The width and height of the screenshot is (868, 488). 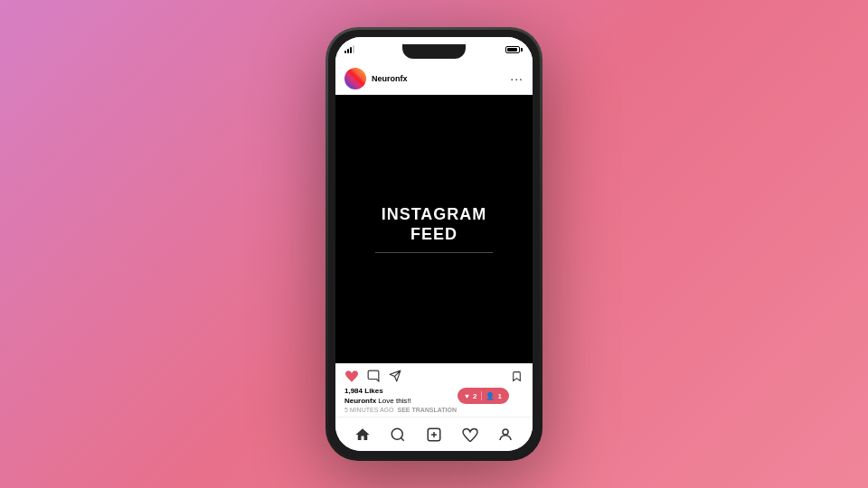 What do you see at coordinates (352, 376) in the screenshot?
I see `like-icon` at bounding box center [352, 376].